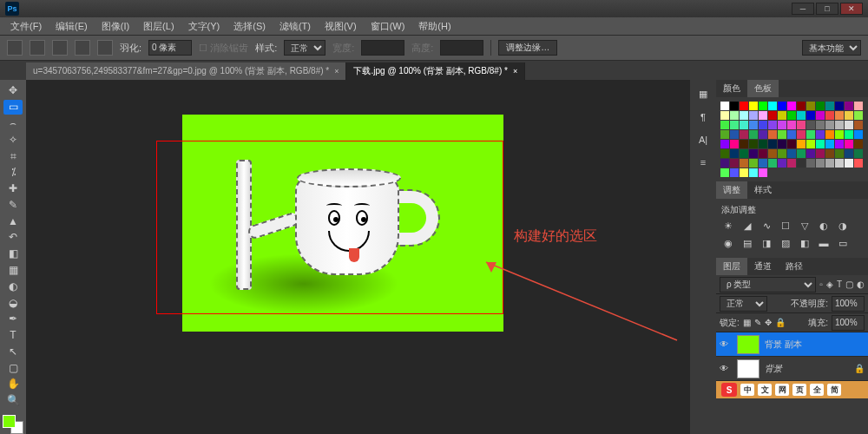 The width and height of the screenshot is (868, 434). What do you see at coordinates (848, 304) in the screenshot?
I see `opacity-input` at bounding box center [848, 304].